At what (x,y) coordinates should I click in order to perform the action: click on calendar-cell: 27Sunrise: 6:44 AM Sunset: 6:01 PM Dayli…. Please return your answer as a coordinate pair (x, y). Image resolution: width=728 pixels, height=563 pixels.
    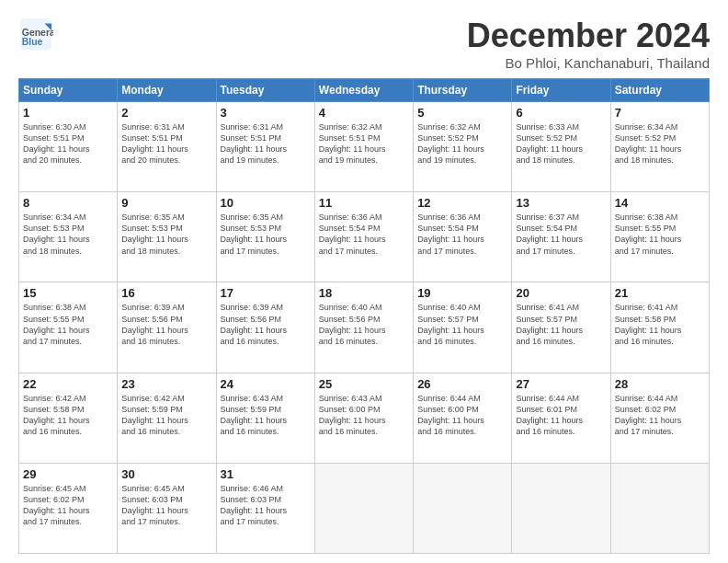
    Looking at the image, I should click on (561, 418).